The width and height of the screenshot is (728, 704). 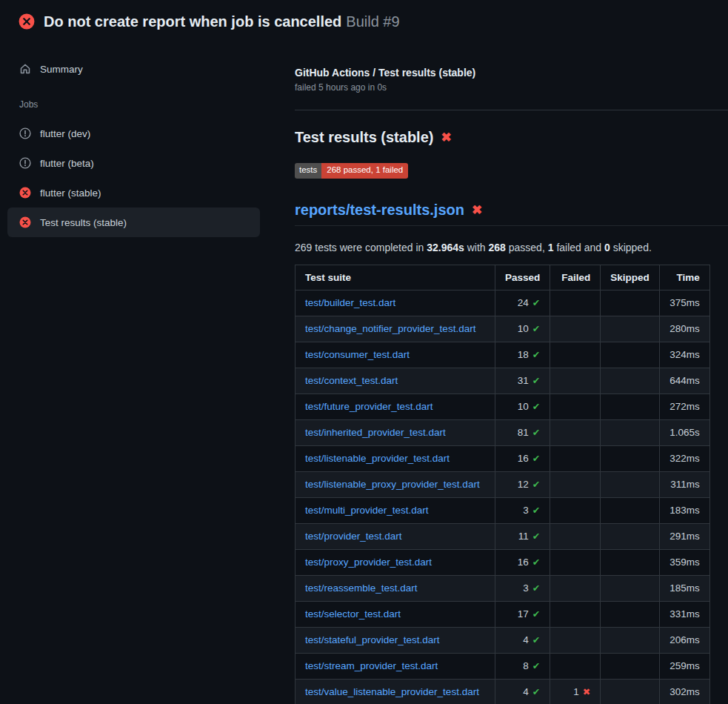 I want to click on sidebar-job-item: Test results (stable), so click(x=133, y=222).